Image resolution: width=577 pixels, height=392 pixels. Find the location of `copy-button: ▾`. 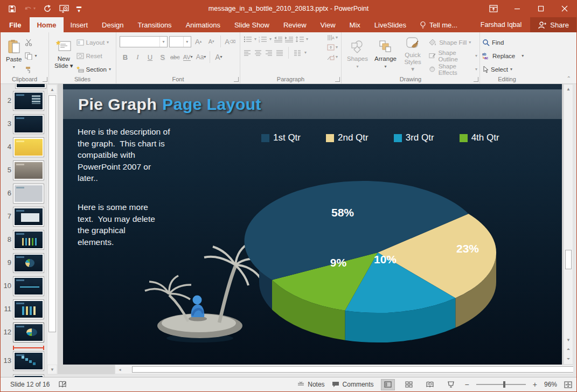

copy-button: ▾ is located at coordinates (31, 56).